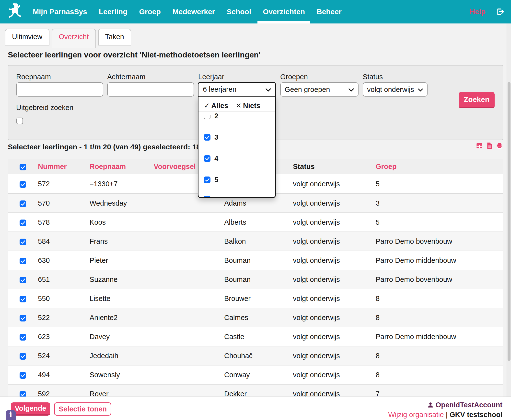 The image size is (511, 420). What do you see at coordinates (216, 106) in the screenshot?
I see `select-all-action: ✓Alles` at bounding box center [216, 106].